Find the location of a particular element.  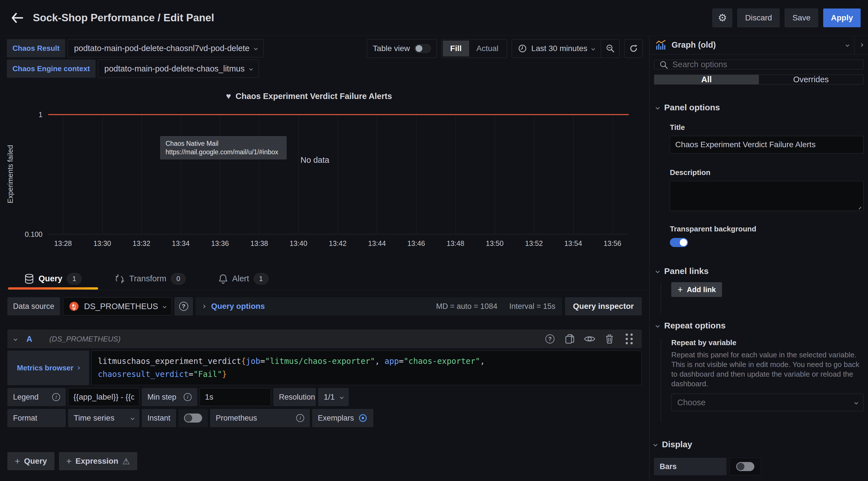

repeat-options-heading: Repeat options is located at coordinates (759, 326).